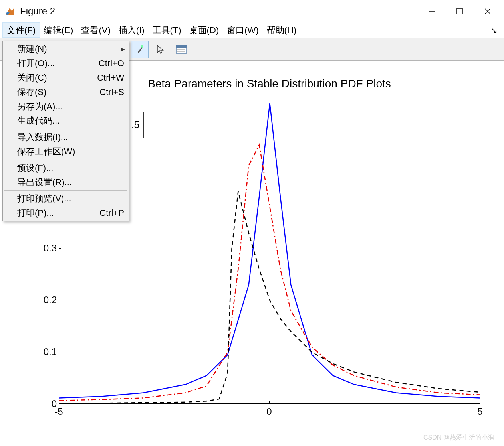 The height and width of the screenshot is (446, 504). Describe the element at coordinates (66, 199) in the screenshot. I see `file-menu-item: 打印预览(V)...` at that location.